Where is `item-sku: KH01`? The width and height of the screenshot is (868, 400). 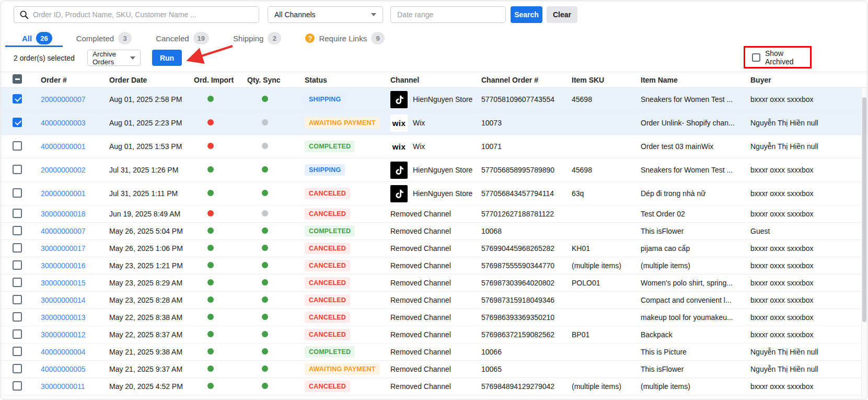
item-sku: KH01 is located at coordinates (606, 248).